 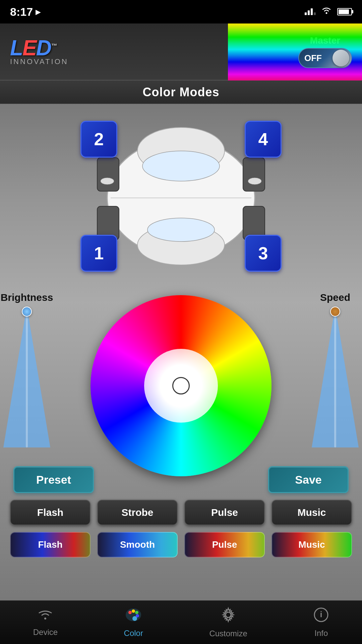 What do you see at coordinates (27, 376) in the screenshot?
I see `brightness-section: Brightness` at bounding box center [27, 376].